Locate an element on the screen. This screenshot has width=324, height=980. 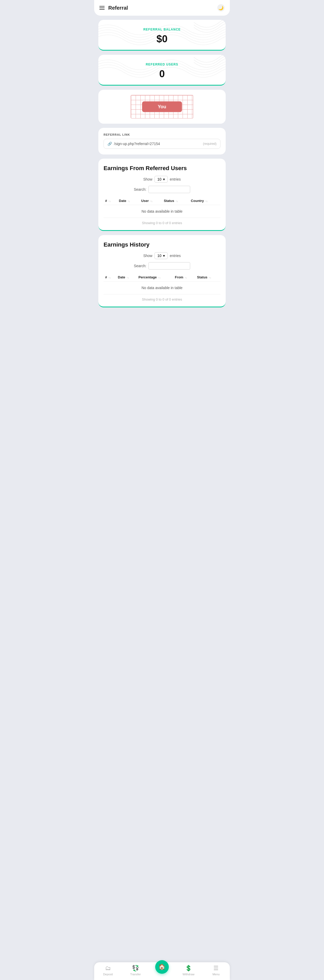
theme-toggle: 🌙 is located at coordinates (221, 8).